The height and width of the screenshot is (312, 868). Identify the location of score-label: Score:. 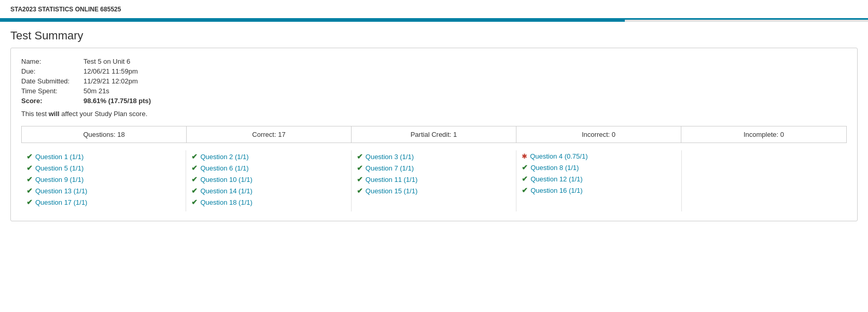
(52, 101).